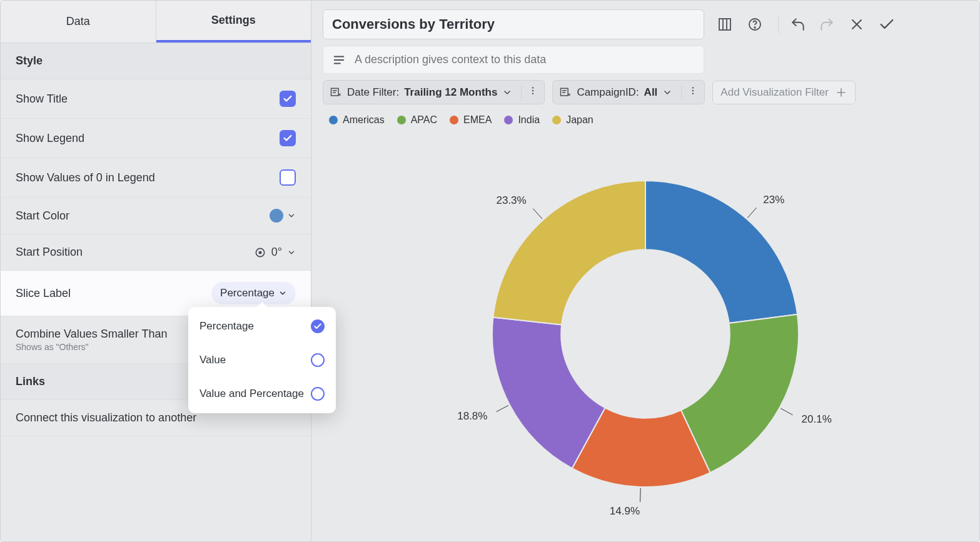  Describe the element at coordinates (148, 178) in the screenshot. I see `setting-label: Show Values of 0 in Legend` at that location.